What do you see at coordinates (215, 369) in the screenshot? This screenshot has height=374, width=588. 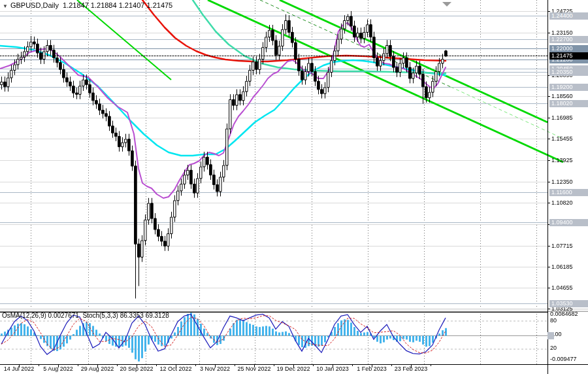 I see `date-tick-label: 3 Nov 2022` at bounding box center [215, 369].